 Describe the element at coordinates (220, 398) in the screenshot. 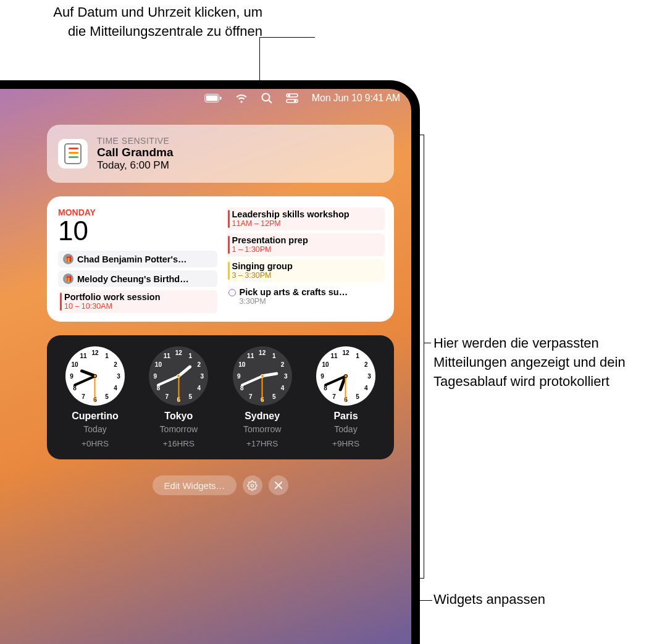

I see `world-clock-widget: 123456789101112CupertinoToday+0HRS123456…` at that location.